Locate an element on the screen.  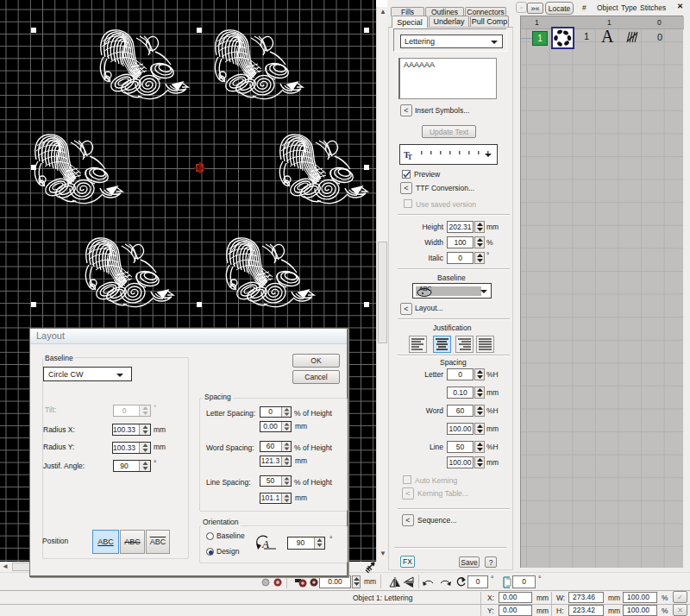
svg-text: T is located at coordinates (411, 157).